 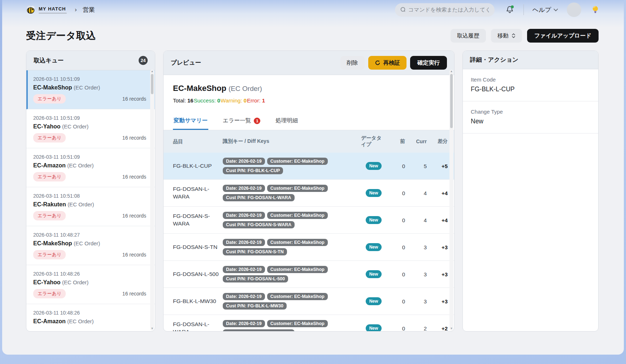 What do you see at coordinates (429, 63) in the screenshot?
I see `confirm-execute-button: 確定実行` at bounding box center [429, 63].